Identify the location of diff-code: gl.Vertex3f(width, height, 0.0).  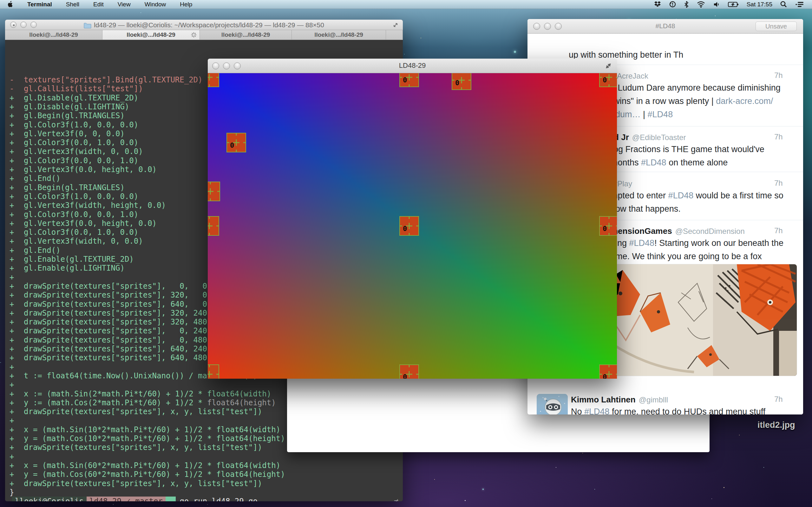
(95, 205).